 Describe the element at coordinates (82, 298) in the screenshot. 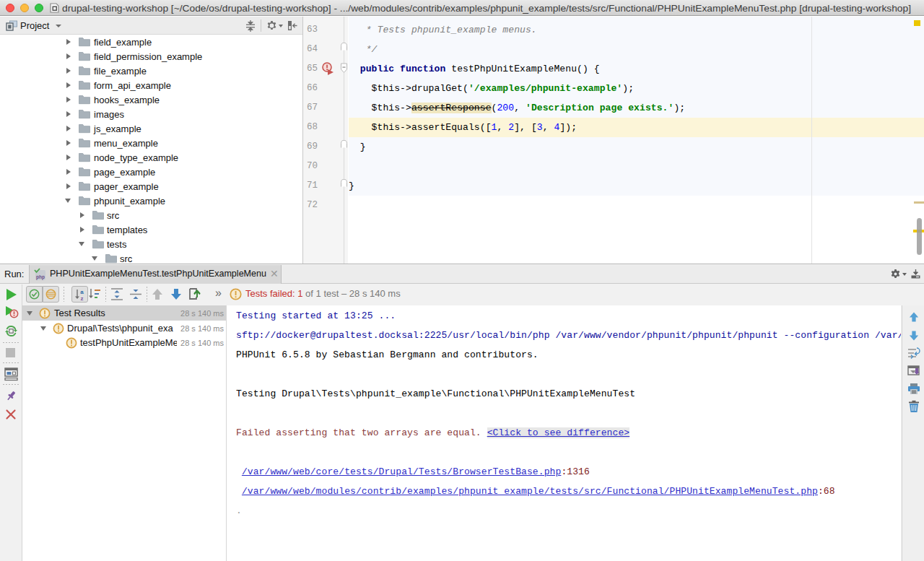

I see `svg-text: z` at that location.